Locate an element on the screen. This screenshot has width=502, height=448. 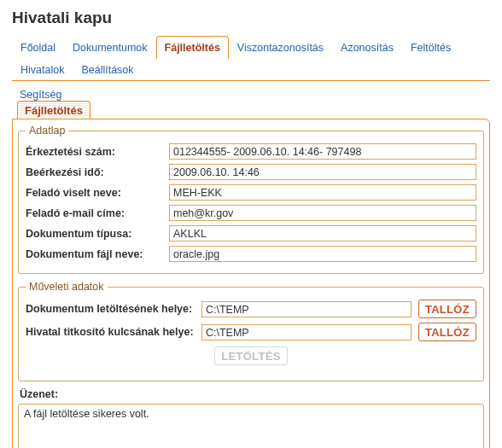
row-dok-fajl: Dokumentum fájl neve: oracle.jpg is located at coordinates (251, 254).